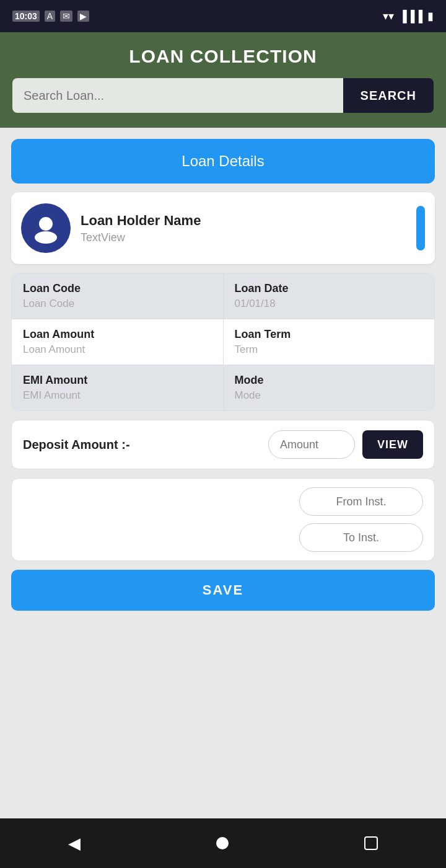 The image size is (446, 868). I want to click on loan-date-value: 01/01/18, so click(330, 304).